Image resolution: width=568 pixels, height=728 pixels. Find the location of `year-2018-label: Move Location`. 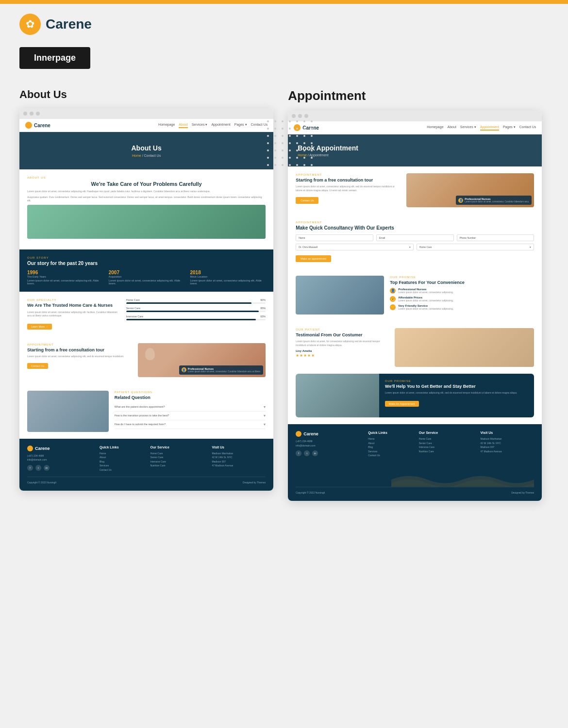

year-2018-label: Move Location is located at coordinates (228, 277).